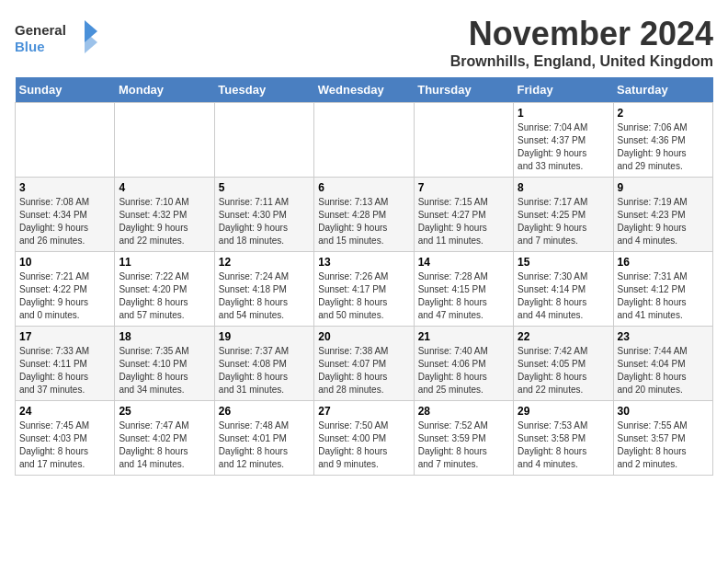 The width and height of the screenshot is (728, 563). What do you see at coordinates (364, 262) in the screenshot?
I see `day-number: 13` at bounding box center [364, 262].